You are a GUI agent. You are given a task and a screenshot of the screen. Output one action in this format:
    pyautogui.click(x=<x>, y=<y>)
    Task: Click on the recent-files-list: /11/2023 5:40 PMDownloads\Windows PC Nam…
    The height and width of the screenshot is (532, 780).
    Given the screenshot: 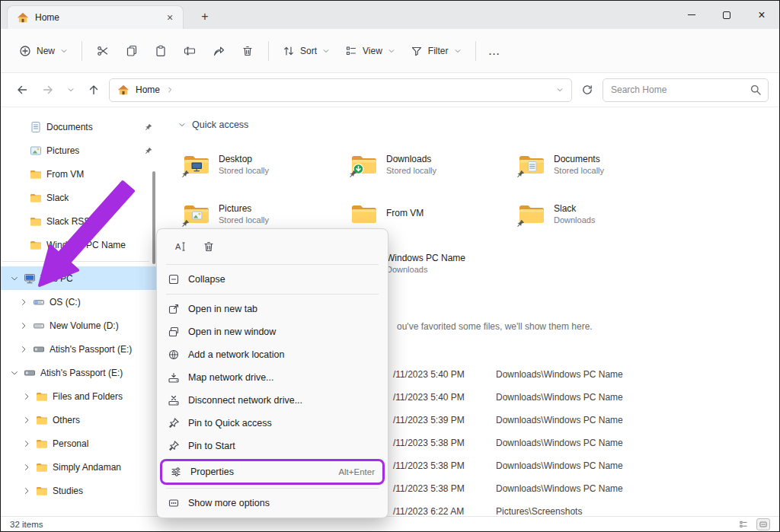 What is the action you would take?
    pyautogui.click(x=582, y=443)
    